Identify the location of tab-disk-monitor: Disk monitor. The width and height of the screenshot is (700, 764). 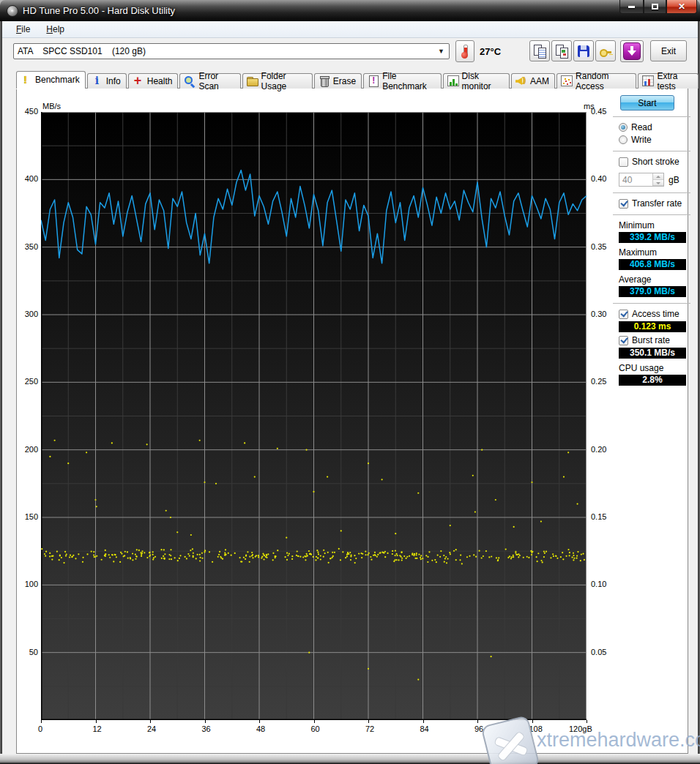
(476, 80).